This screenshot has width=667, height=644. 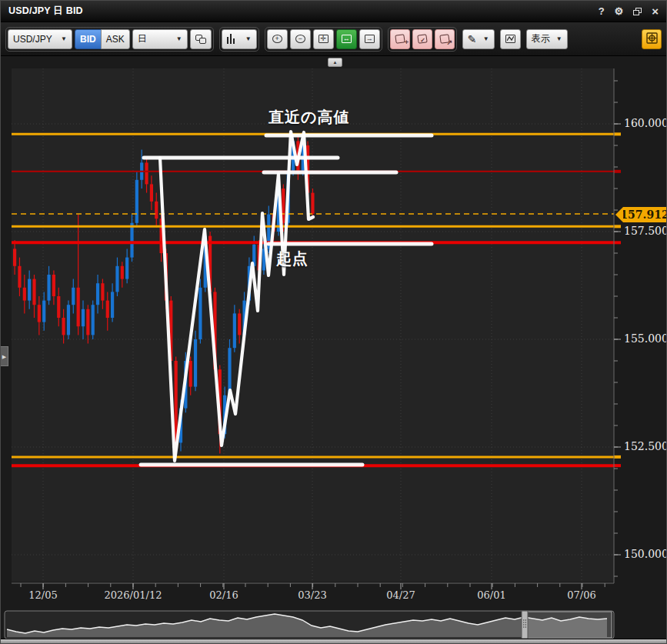 I want to click on zoom-in-button: +, so click(x=277, y=39).